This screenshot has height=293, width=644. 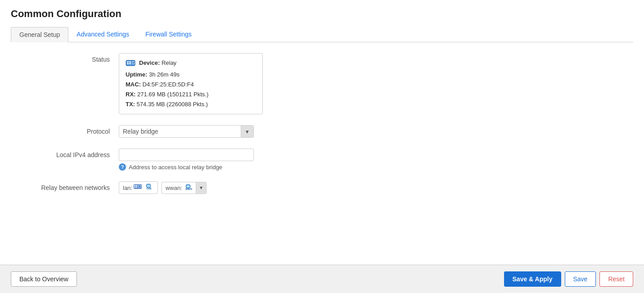 I want to click on wwan-icon: WWAN, so click(x=188, y=188).